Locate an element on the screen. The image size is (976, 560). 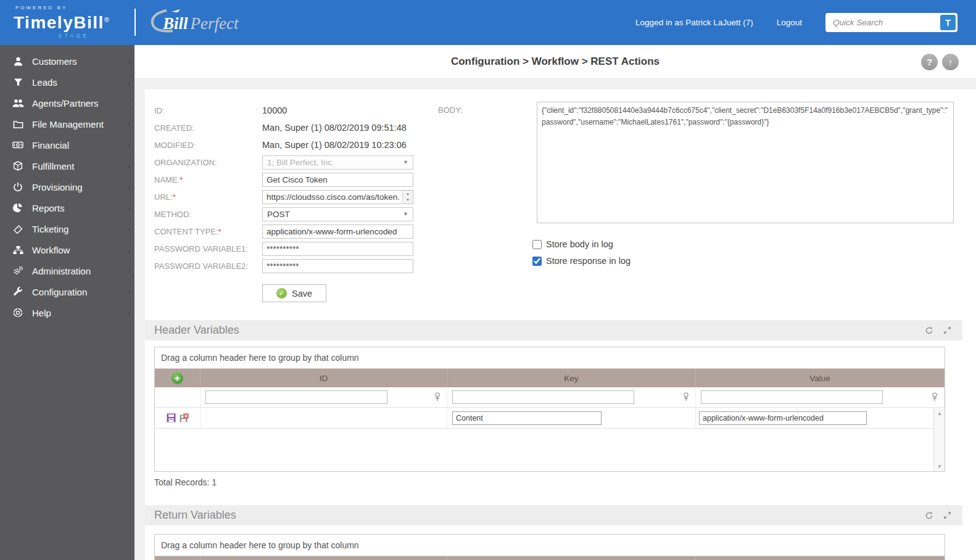
password-variable2-input is located at coordinates (338, 266).